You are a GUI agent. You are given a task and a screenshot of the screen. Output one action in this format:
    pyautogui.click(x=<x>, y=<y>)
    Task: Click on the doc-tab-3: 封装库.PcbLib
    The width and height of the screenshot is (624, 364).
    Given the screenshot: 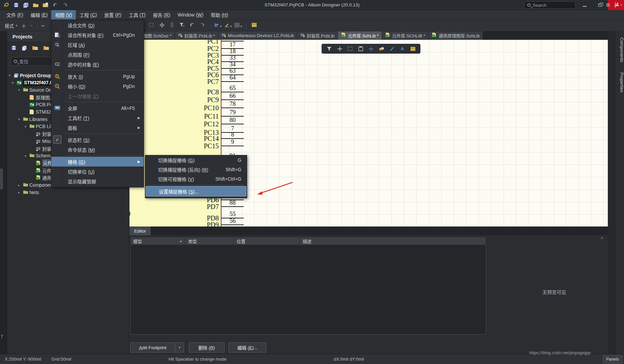 What is the action you would take?
    pyautogui.click(x=318, y=36)
    